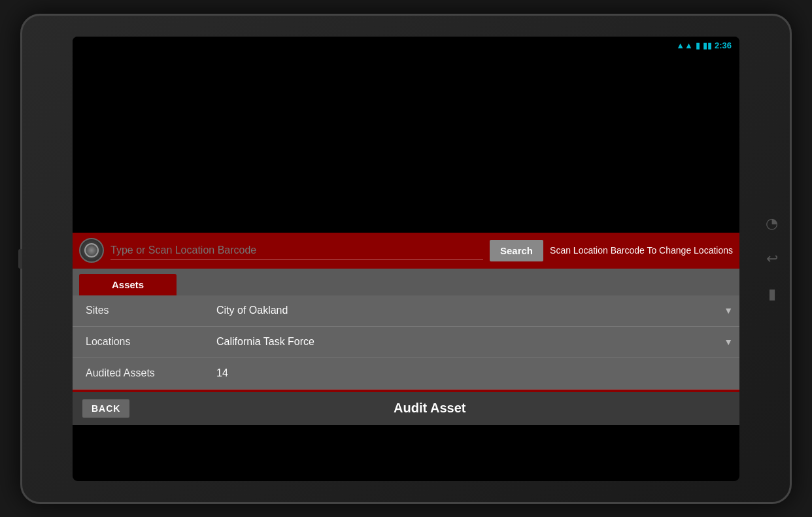 Image resolution: width=812 pixels, height=517 pixels. I want to click on side-icons-right: ◔ ↩ ▮, so click(771, 259).